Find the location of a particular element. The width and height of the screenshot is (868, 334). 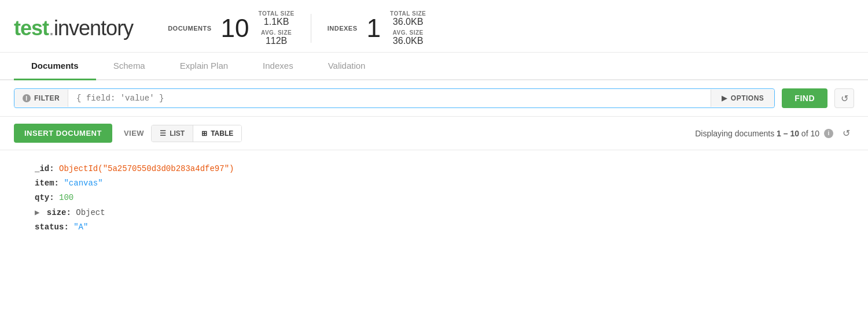

filter-section: i FILTER ▶ OPTIONS is located at coordinates (395, 98).